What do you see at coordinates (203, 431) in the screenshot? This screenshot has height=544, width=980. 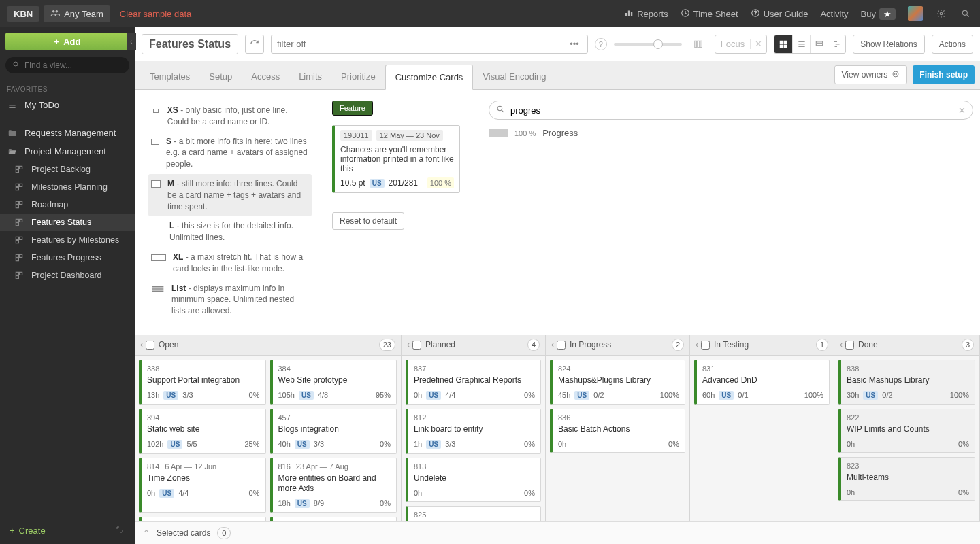 I see `card: 394Static web site102hUS5/525%` at bounding box center [203, 431].